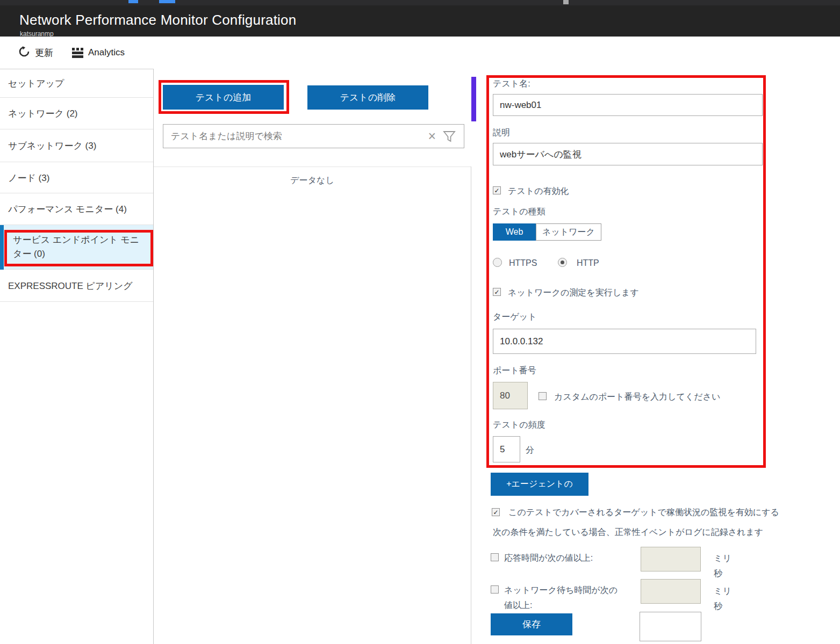  What do you see at coordinates (562, 262) in the screenshot?
I see `radio-dot` at bounding box center [562, 262].